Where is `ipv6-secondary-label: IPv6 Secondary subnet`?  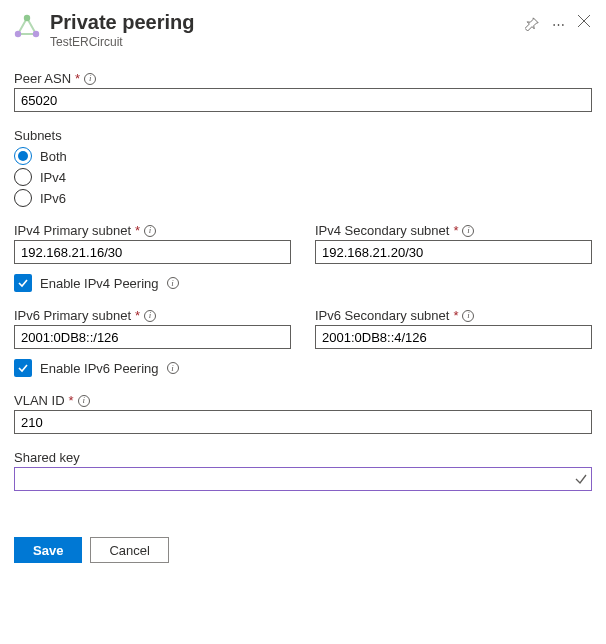
ipv6-secondary-label: IPv6 Secondary subnet is located at coordinates (382, 316).